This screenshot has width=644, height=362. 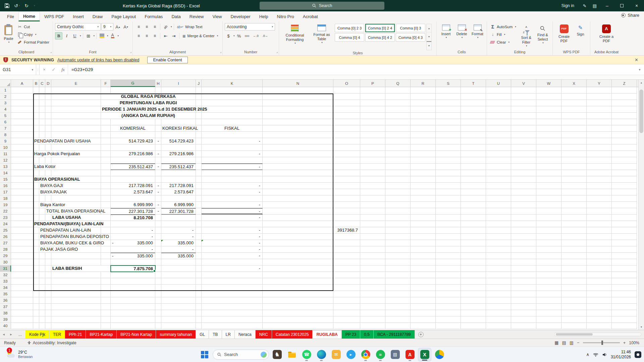 I want to click on cell-A13, so click(x=22, y=167).